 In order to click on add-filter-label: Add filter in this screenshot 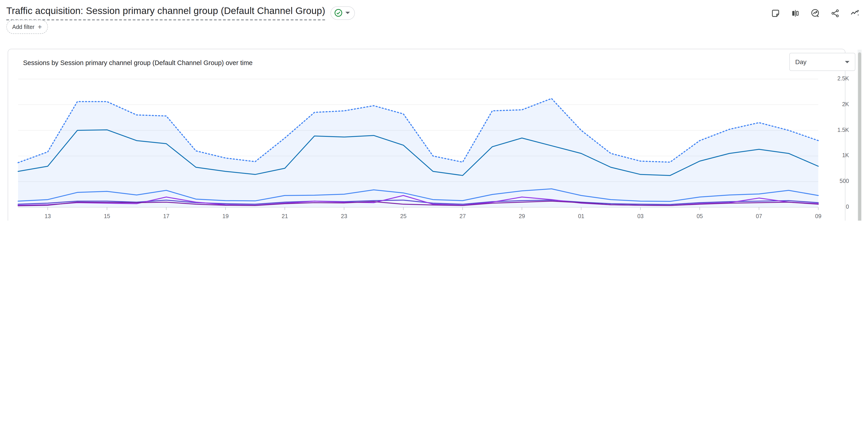, I will do `click(24, 27)`.